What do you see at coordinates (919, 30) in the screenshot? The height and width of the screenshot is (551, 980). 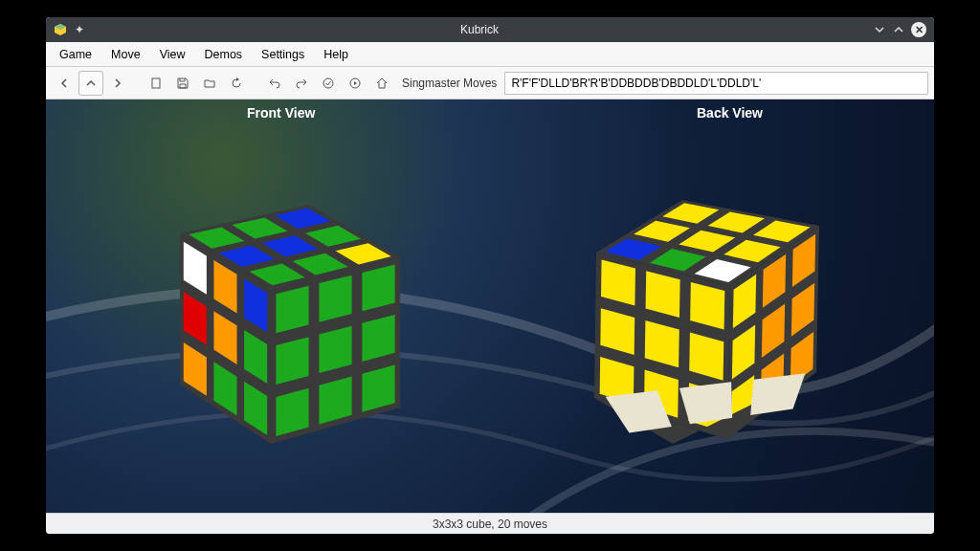 I see `close-icon: ✕` at bounding box center [919, 30].